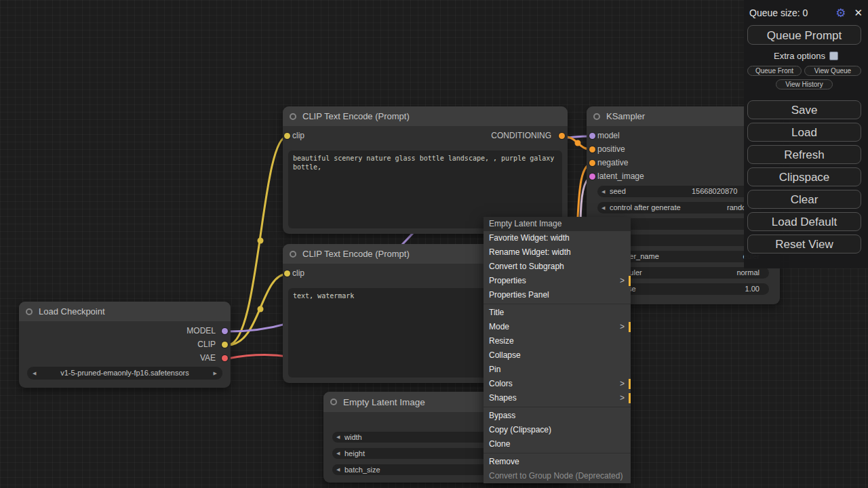  What do you see at coordinates (774, 70) in the screenshot?
I see `queue-front-button: Queue Front` at bounding box center [774, 70].